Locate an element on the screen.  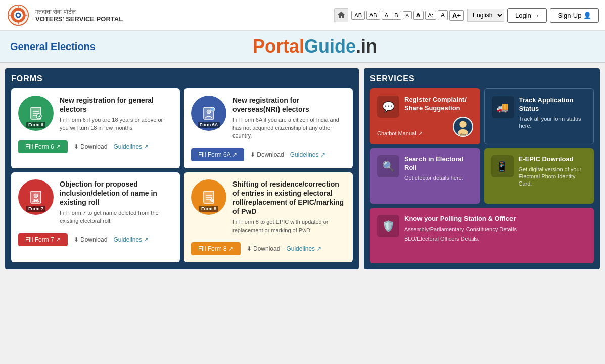
chatbot-link: Chatbot Manual ↗ is located at coordinates (400, 133).